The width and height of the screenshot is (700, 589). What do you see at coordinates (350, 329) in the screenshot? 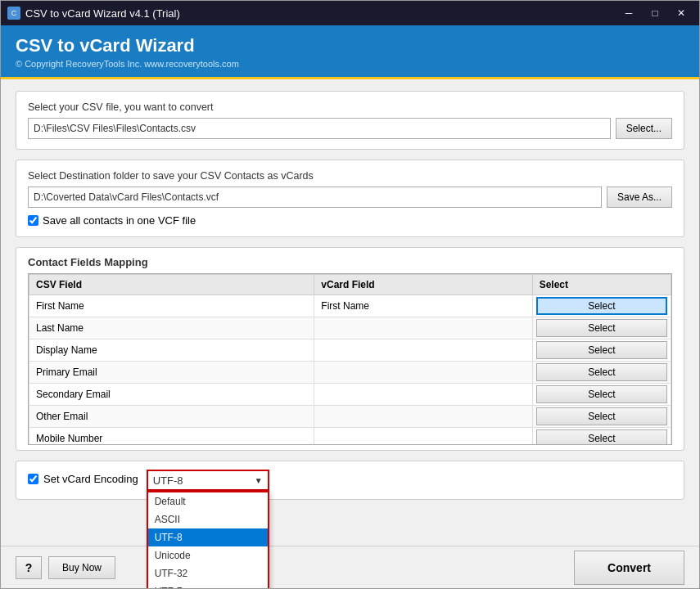
I see `table-row: Last NameSelect` at bounding box center [350, 329].